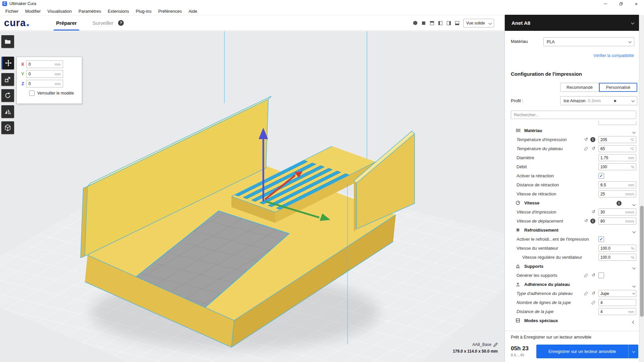 The width and height of the screenshot is (644, 362). What do you see at coordinates (170, 11) in the screenshot?
I see `menu-preferences: Préférences` at bounding box center [170, 11].